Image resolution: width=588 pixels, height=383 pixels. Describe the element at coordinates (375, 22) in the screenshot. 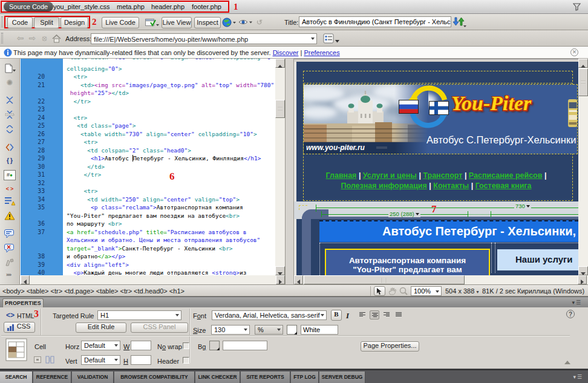

I see `title-input: Автобус в Финляндию (Санкт Петербург - Х…` at that location.